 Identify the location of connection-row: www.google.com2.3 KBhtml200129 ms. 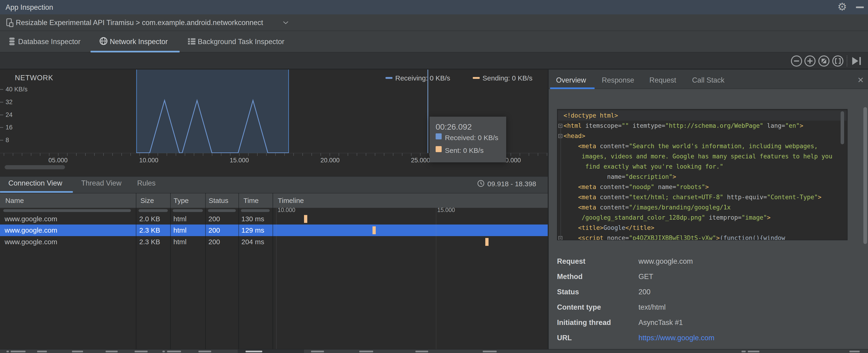
(274, 230).